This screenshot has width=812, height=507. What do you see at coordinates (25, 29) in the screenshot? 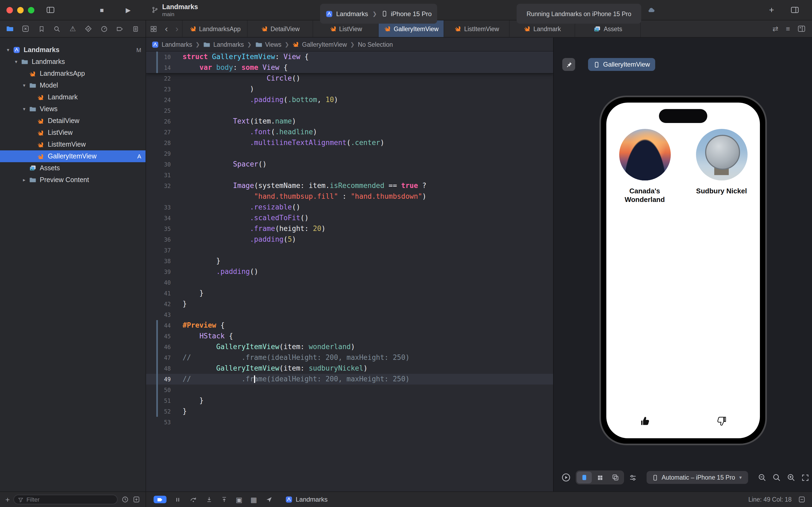
I see `source-control-navigator-button` at bounding box center [25, 29].